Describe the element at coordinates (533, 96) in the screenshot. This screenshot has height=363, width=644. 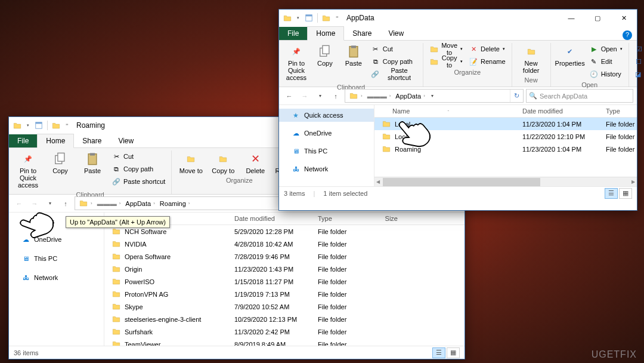
I see `search-icon: 🔍` at that location.